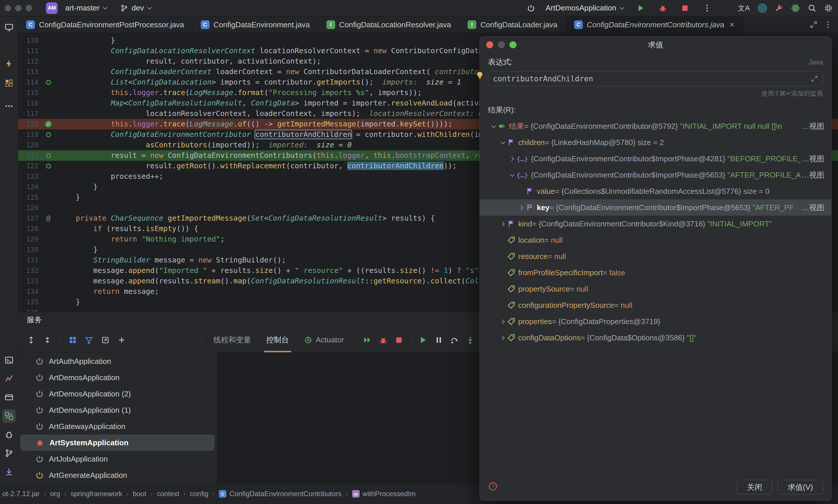 The width and height of the screenshot is (838, 504). I want to click on gear-icon, so click(828, 8).